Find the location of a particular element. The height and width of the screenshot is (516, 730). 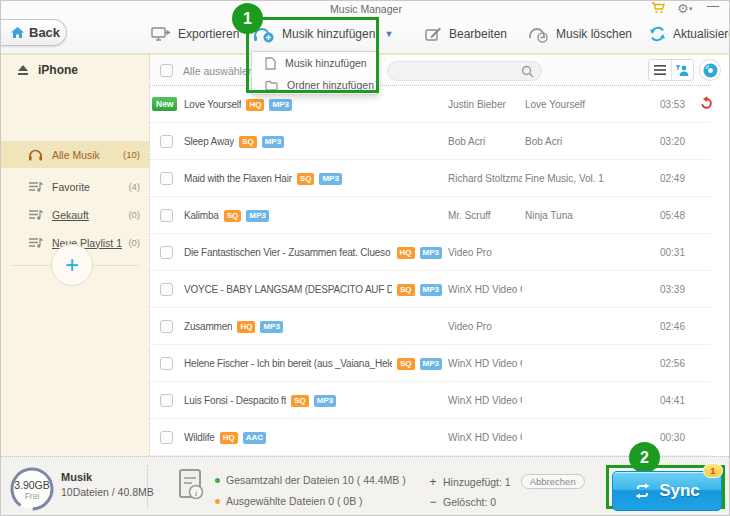

edit-button: Bearbeiten is located at coordinates (466, 34).